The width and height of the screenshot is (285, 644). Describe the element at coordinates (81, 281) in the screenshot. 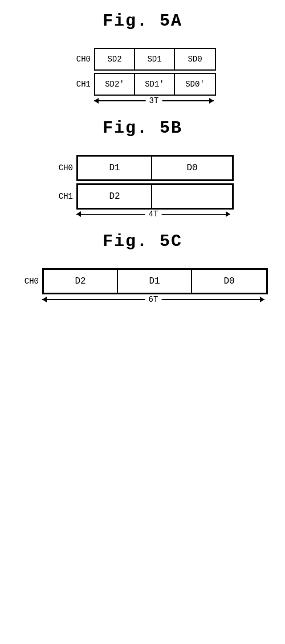

I see `fig5c-ch0-box0: D2` at that location.